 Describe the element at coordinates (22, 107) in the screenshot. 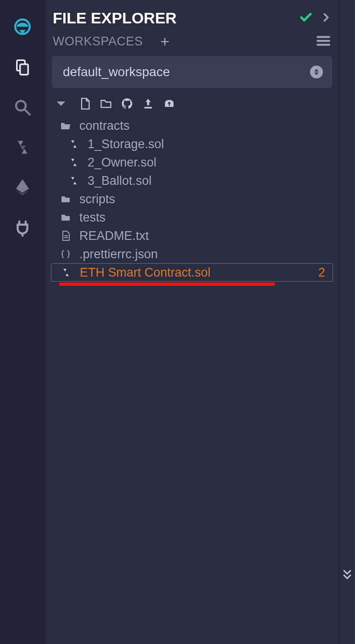

I see `search-icon` at that location.